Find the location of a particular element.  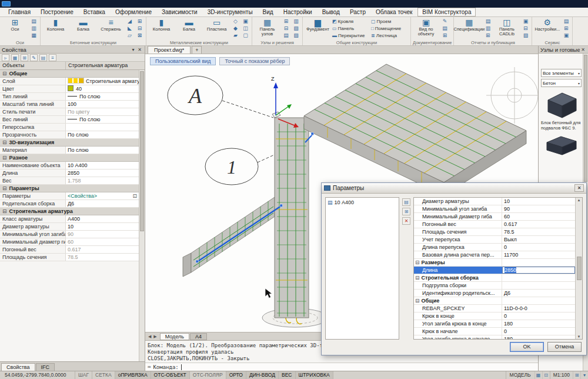

property-row: Строительная арматура is located at coordinates (69, 212).